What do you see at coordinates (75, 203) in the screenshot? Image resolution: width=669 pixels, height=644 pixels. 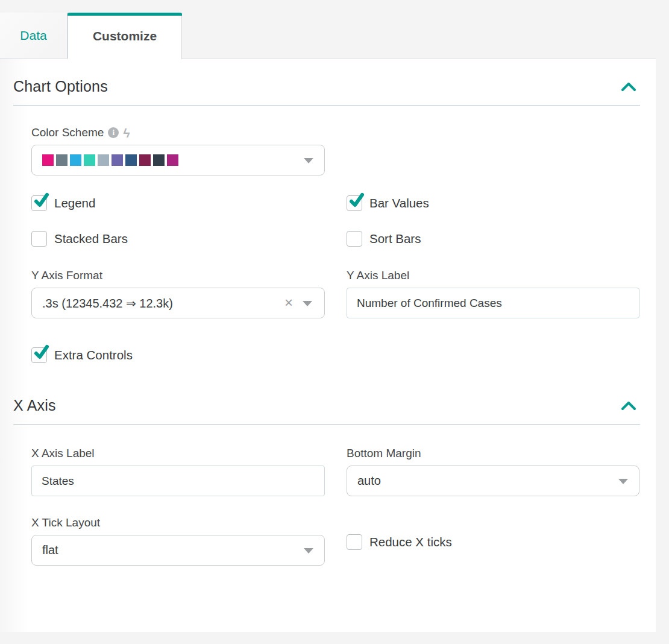 I see `legend-label: Legend` at bounding box center [75, 203].